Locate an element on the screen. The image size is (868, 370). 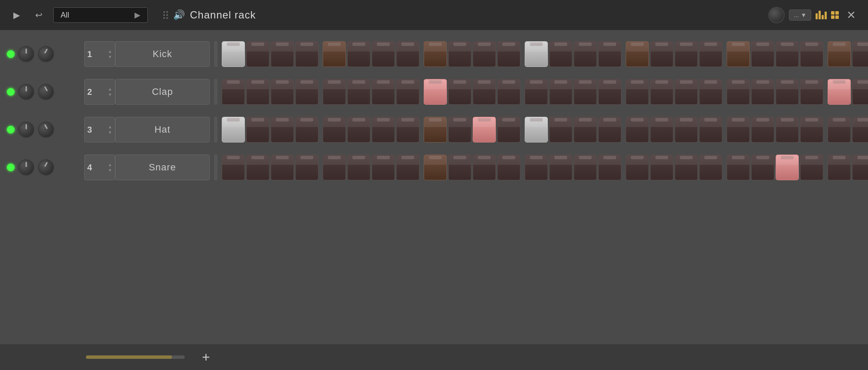
play-button: ▶ is located at coordinates (16, 15).